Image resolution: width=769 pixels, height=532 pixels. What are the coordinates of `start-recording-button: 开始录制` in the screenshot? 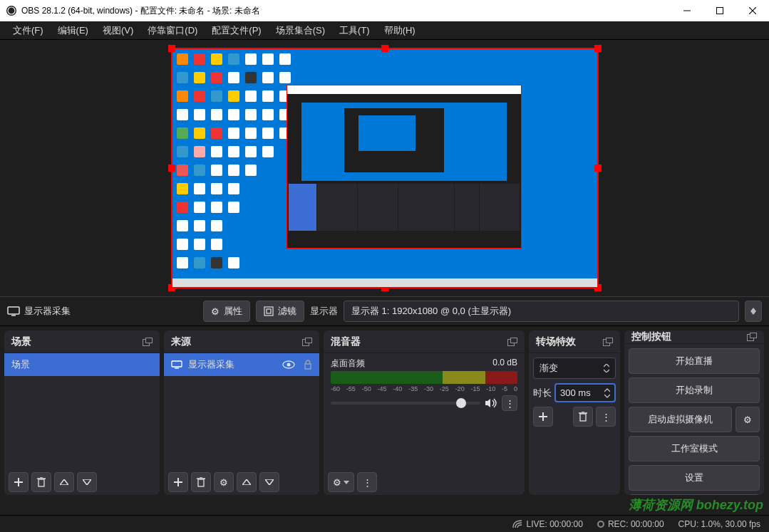 It's located at (694, 390).